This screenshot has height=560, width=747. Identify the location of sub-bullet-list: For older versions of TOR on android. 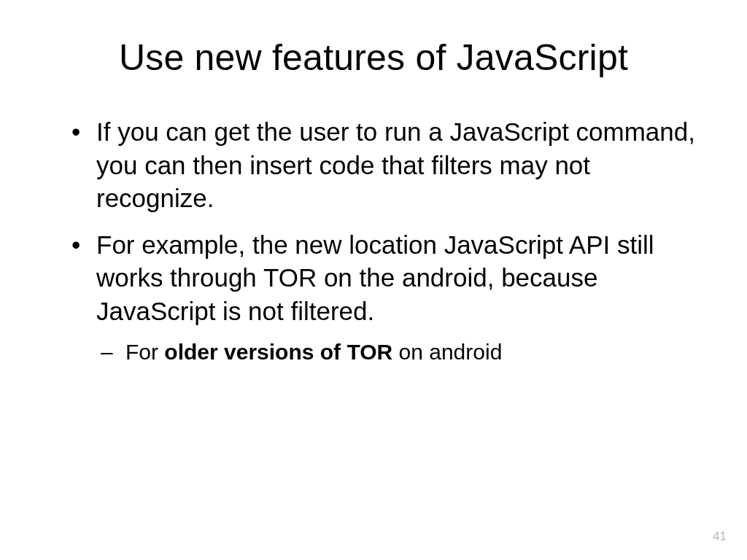
(396, 351).